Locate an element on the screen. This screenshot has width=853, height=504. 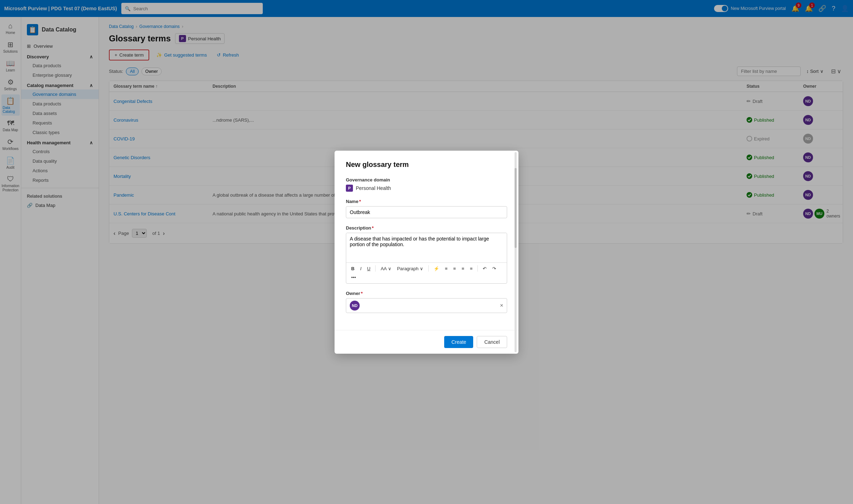
modal-scrollbar is located at coordinates (516, 252).